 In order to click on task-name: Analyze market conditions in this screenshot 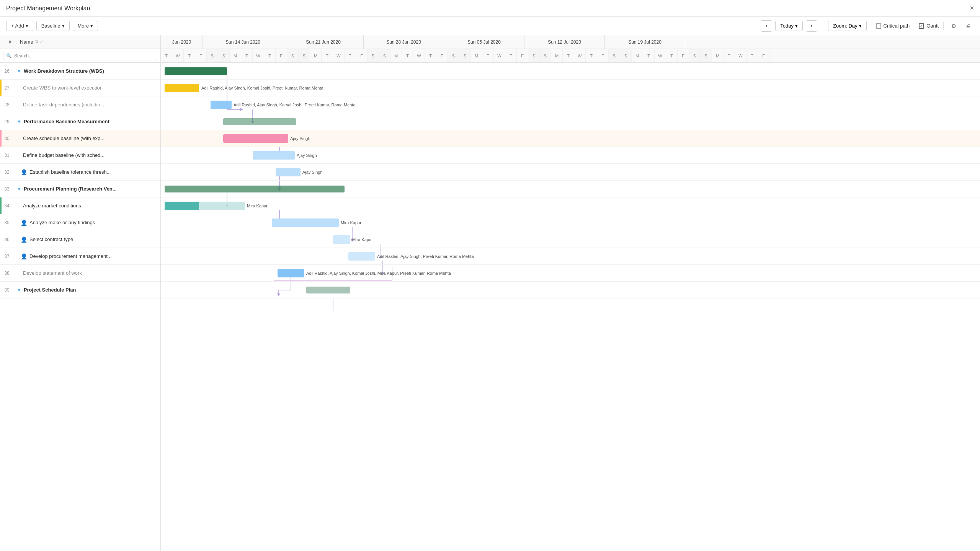, I will do `click(52, 206)`.